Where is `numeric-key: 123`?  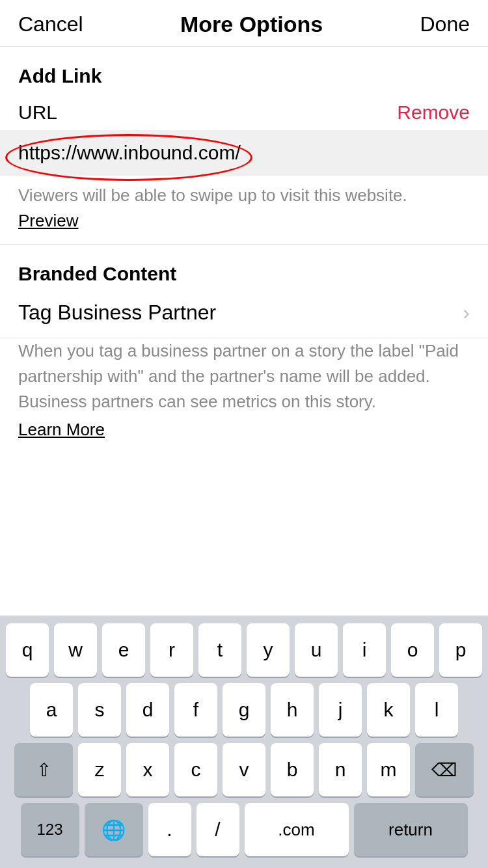 numeric-key: 123 is located at coordinates (50, 830).